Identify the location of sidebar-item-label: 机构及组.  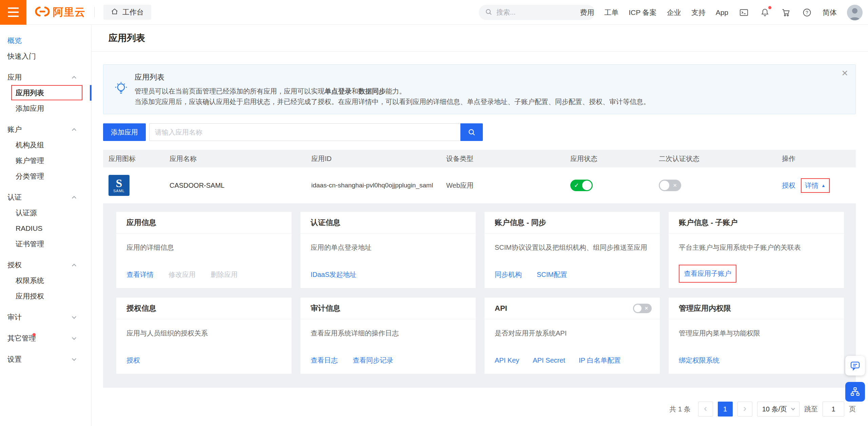
(30, 145).